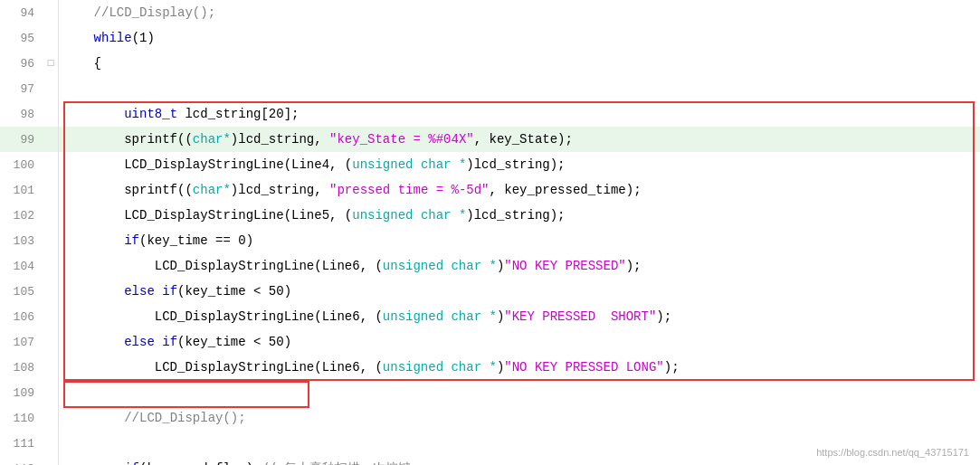  Describe the element at coordinates (22, 38) in the screenshot. I see `line-number: 95` at that location.